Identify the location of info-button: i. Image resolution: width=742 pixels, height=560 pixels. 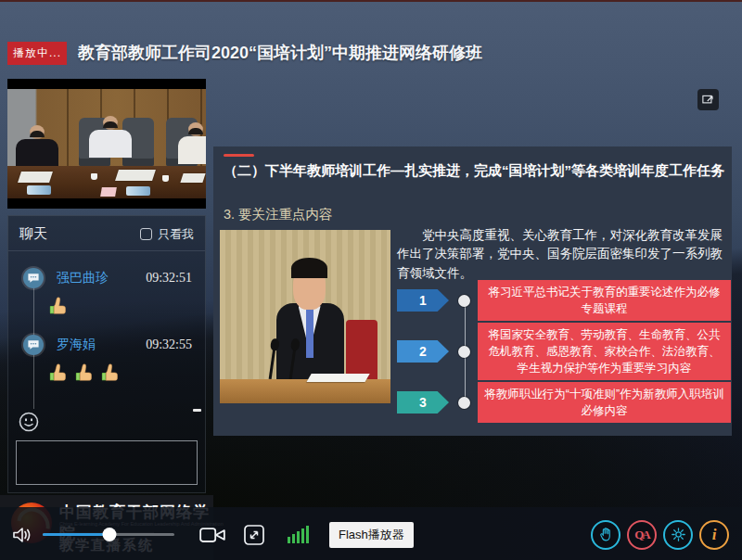
(714, 535).